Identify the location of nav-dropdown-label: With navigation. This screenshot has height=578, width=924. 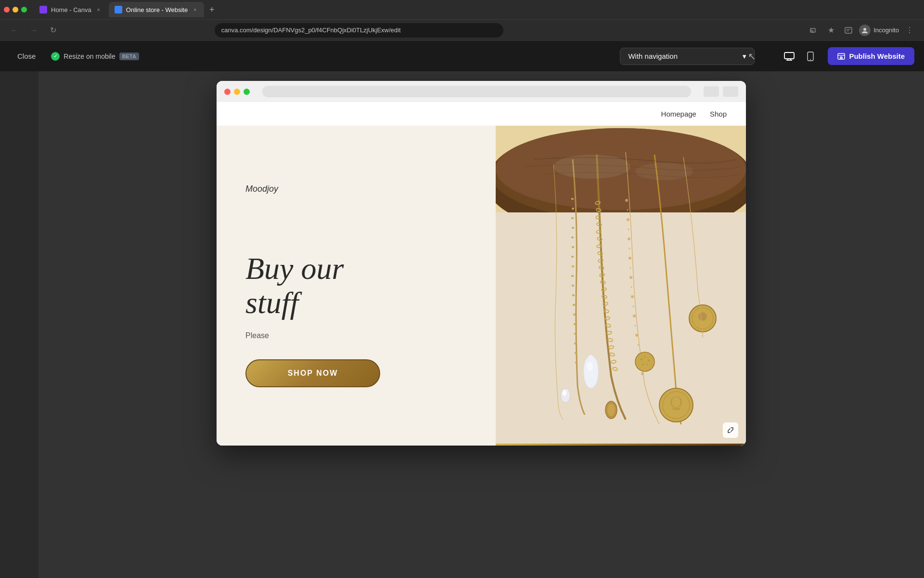
(653, 56).